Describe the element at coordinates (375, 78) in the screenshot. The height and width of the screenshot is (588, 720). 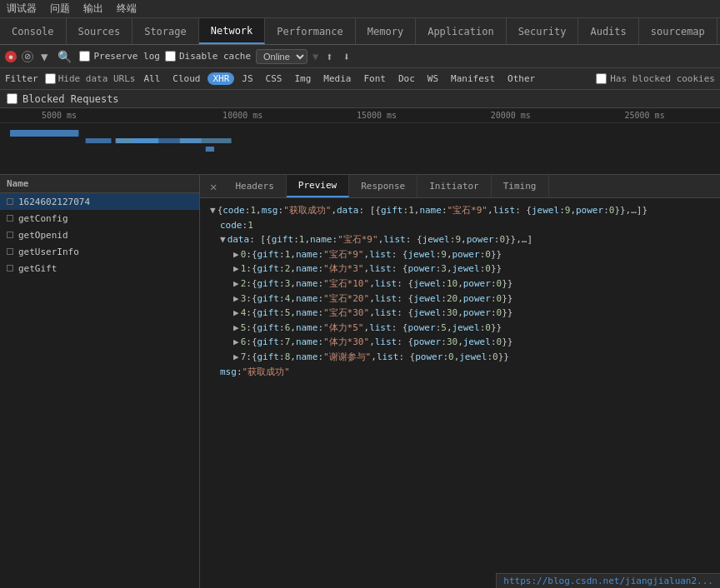
I see `filter-tag-font: Font` at that location.